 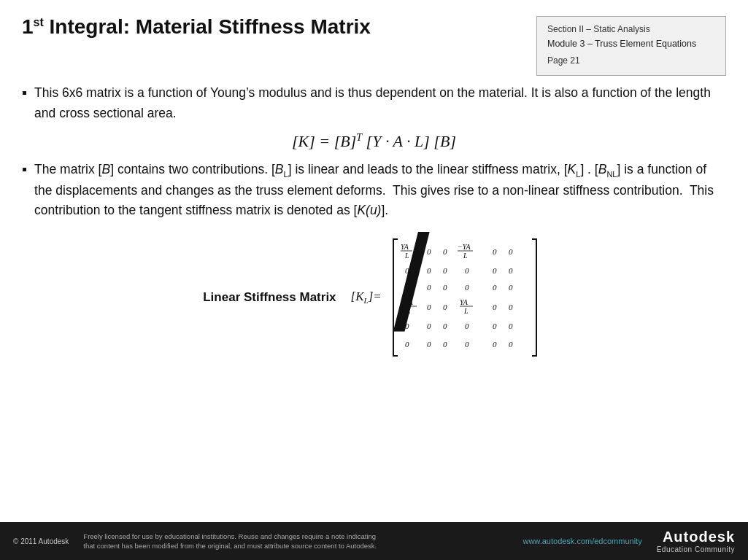 What do you see at coordinates (448, 298) in the screenshot?
I see `matrix-equation: [KL]= ⎡ YA L 0 0` at bounding box center [448, 298].